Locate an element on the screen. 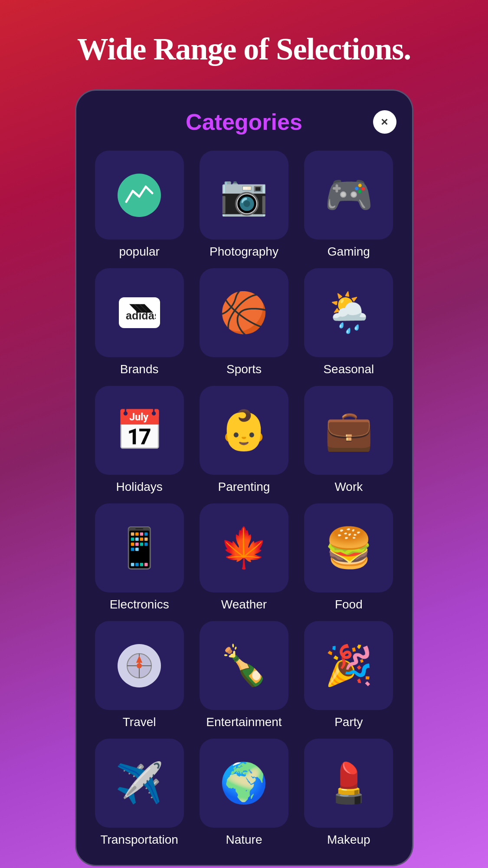  category-icon-box-sports: 🏀 is located at coordinates (244, 312).